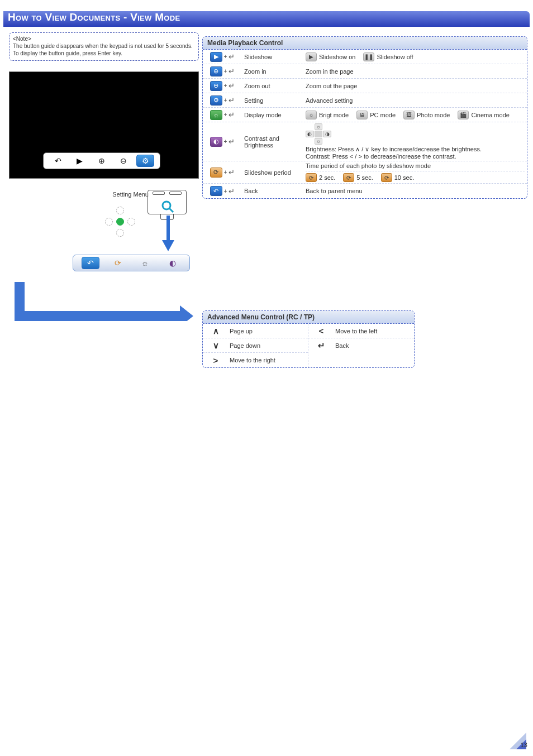 This screenshot has width=533, height=756. Describe the element at coordinates (222, 115) in the screenshot. I see `row-icon-cell: ☼+↵` at that location.